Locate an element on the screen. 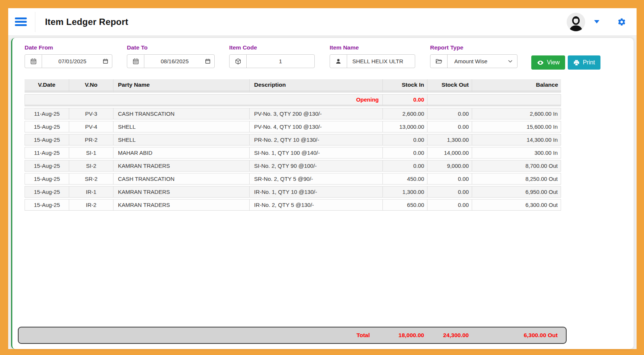 This screenshot has width=644, height=355. col-party-name: Party Name is located at coordinates (182, 86).